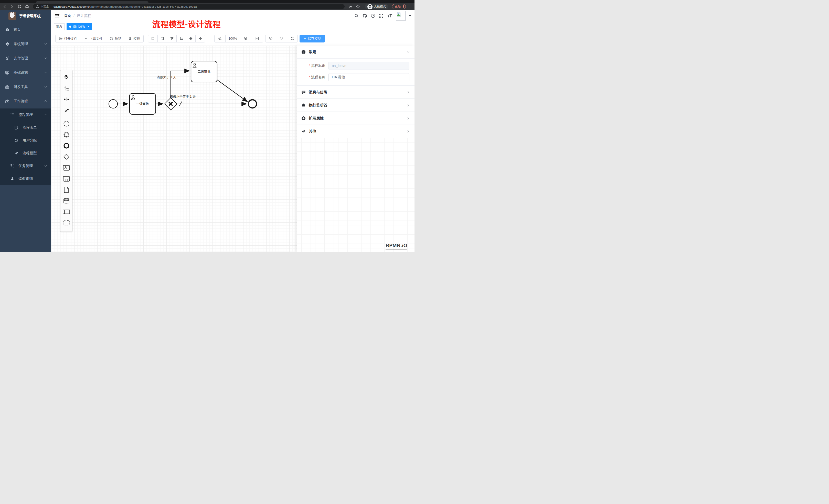 This screenshot has height=504, width=829. Describe the element at coordinates (373, 16) in the screenshot. I see `help-icon` at that location.